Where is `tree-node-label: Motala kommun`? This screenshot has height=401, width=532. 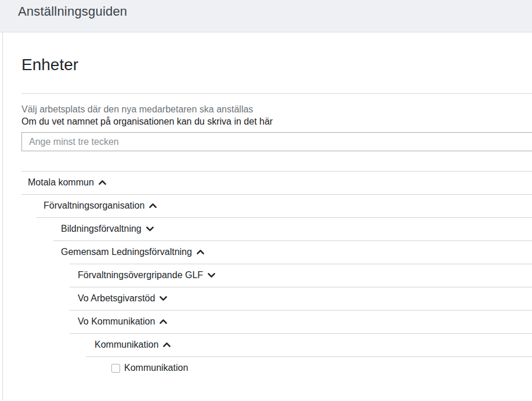 tree-node-label: Motala kommun is located at coordinates (61, 183).